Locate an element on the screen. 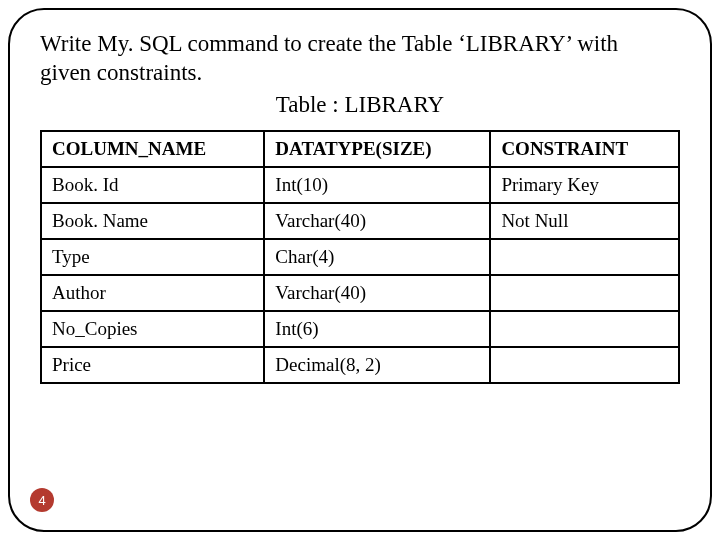 The height and width of the screenshot is (540, 720). cell-column-name: Book. Name is located at coordinates (152, 221).